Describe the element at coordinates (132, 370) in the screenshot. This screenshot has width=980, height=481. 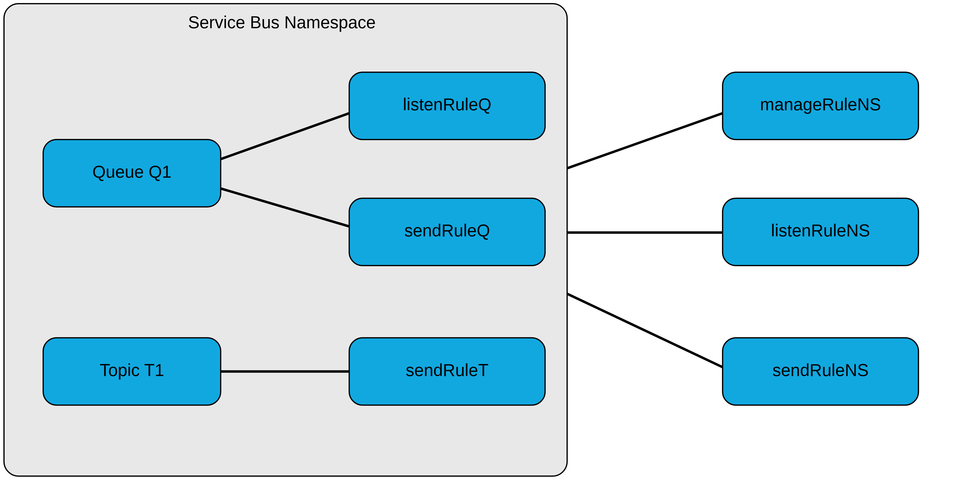
I see `node-label-topic: Topic T1` at that location.